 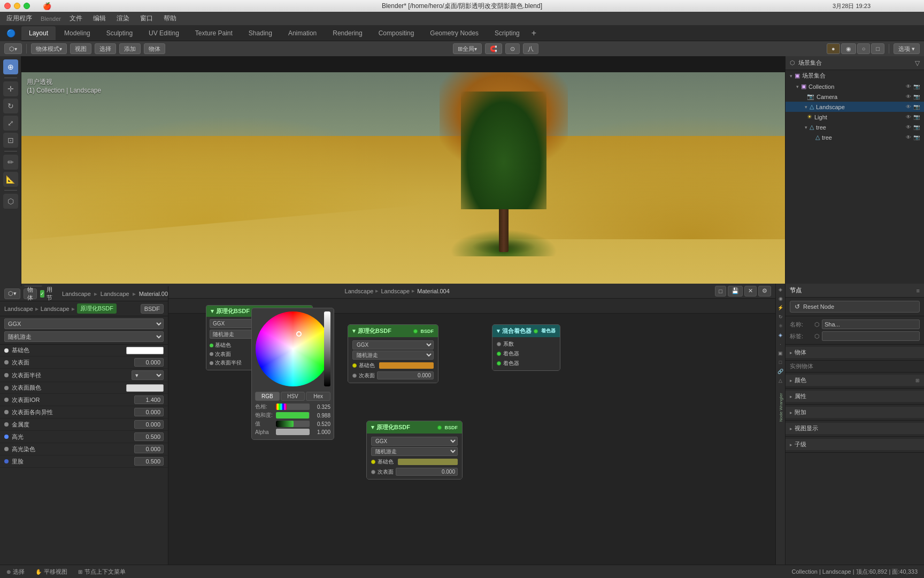 What do you see at coordinates (854, 428) in the screenshot?
I see `view-display-header: ▸ 视图显示` at bounding box center [854, 428].